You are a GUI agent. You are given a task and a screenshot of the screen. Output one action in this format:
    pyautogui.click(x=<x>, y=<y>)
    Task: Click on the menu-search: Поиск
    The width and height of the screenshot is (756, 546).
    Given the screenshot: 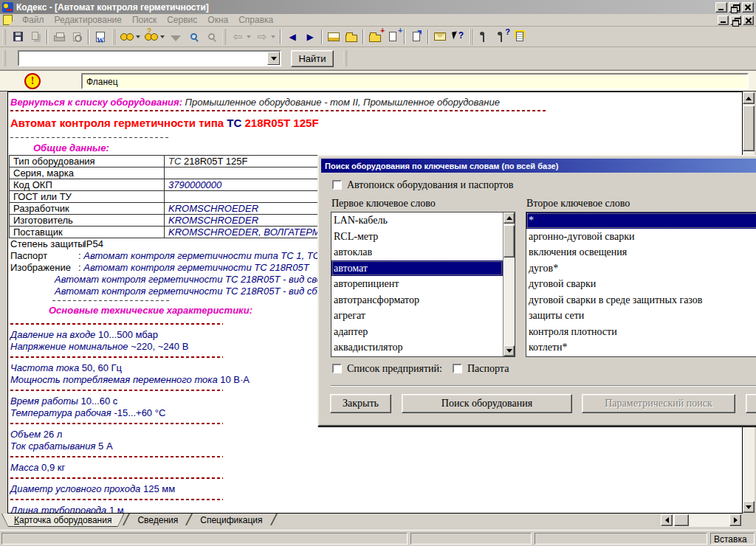 What is the action you would take?
    pyautogui.click(x=145, y=20)
    